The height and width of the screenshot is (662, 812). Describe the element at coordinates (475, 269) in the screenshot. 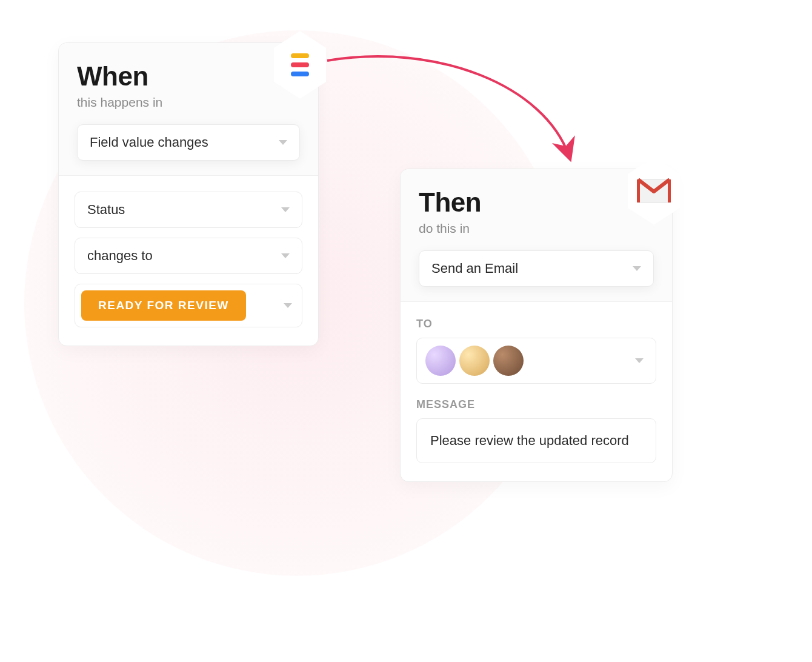

I see `action-dropdown-label: Send an Email` at that location.